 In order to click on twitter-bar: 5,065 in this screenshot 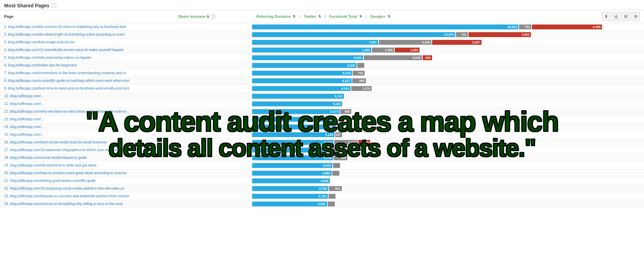, I will do `click(293, 150)`.